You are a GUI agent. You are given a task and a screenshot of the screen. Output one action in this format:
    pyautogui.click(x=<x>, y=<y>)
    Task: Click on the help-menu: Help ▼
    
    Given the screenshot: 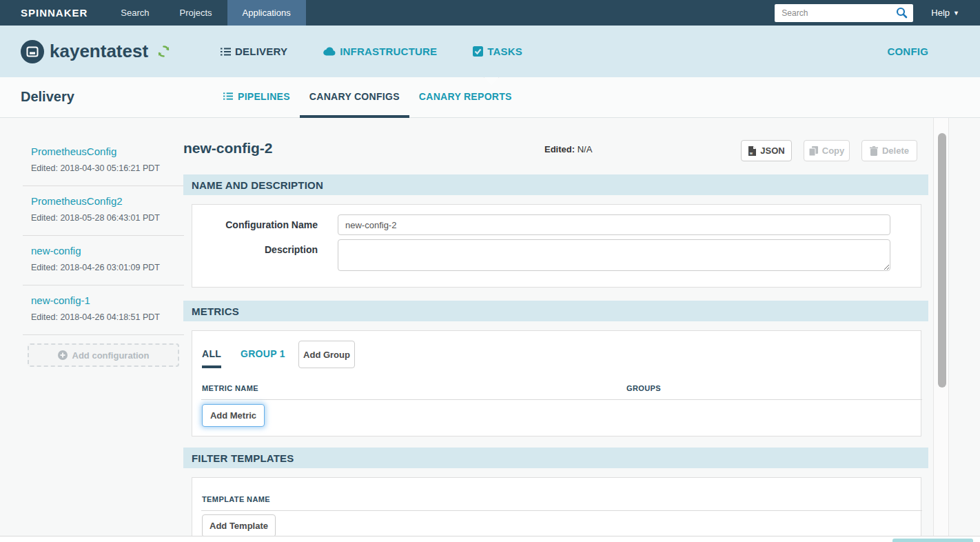 What is the action you would take?
    pyautogui.click(x=947, y=12)
    